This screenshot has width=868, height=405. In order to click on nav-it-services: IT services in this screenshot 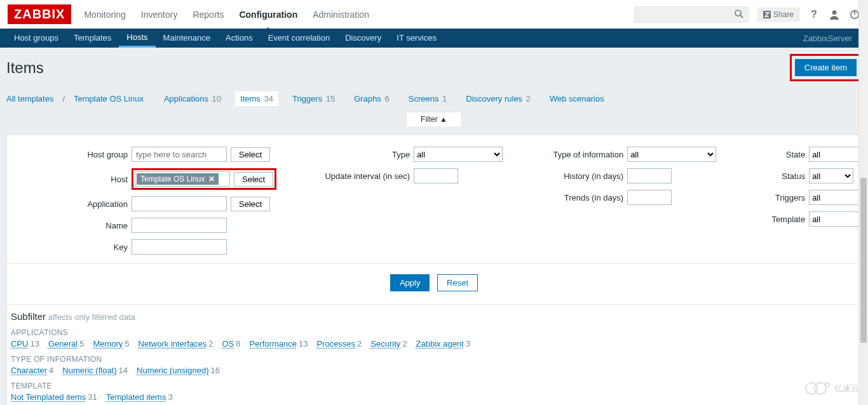, I will do `click(417, 38)`.